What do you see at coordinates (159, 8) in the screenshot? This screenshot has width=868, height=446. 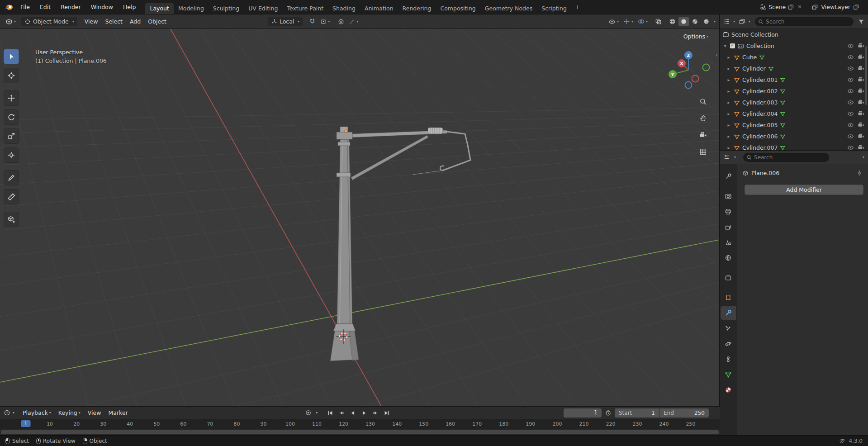 I see `workspace-tab: Layout` at bounding box center [159, 8].